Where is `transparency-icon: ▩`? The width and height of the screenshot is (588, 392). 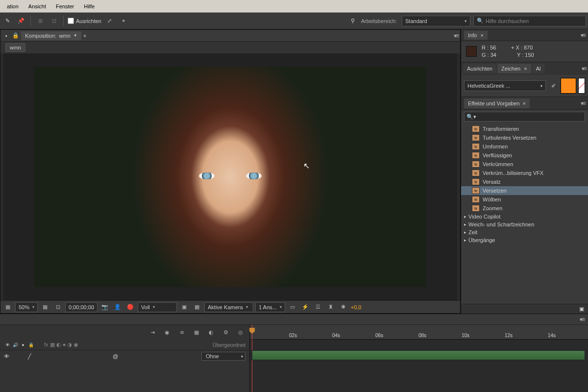
transparency-icon: ▩ is located at coordinates (197, 307).